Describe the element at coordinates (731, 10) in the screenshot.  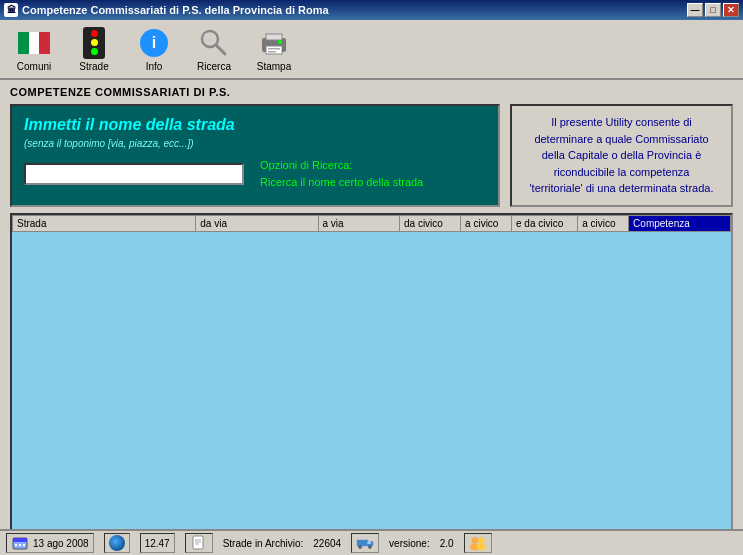
I see `close-button: ✕` at that location.